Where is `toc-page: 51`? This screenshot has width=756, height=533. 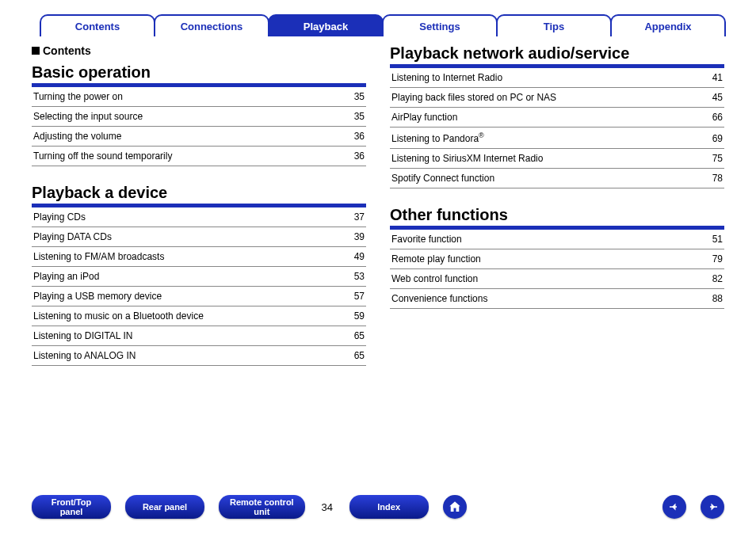 toc-page: 51 is located at coordinates (715, 239).